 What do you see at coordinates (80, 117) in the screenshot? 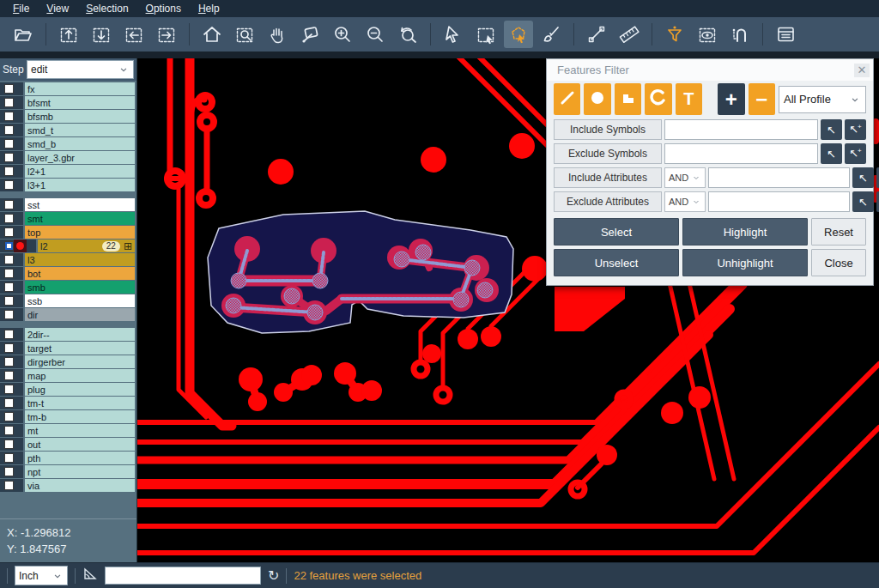
I see `layer-name: bfsmb` at bounding box center [80, 117].